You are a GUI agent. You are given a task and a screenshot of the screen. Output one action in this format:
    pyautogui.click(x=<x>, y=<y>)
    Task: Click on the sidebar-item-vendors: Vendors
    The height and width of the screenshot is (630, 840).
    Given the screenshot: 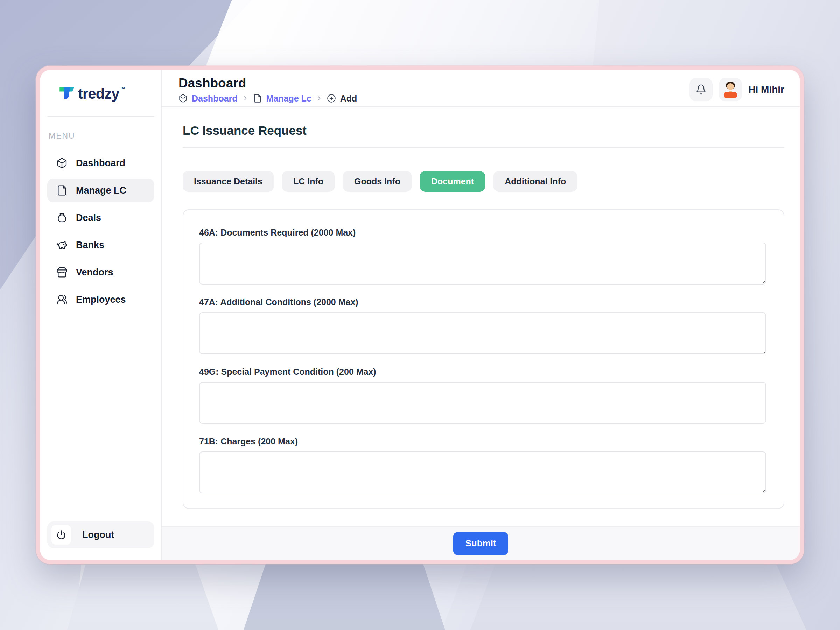 What is the action you would take?
    pyautogui.click(x=101, y=272)
    